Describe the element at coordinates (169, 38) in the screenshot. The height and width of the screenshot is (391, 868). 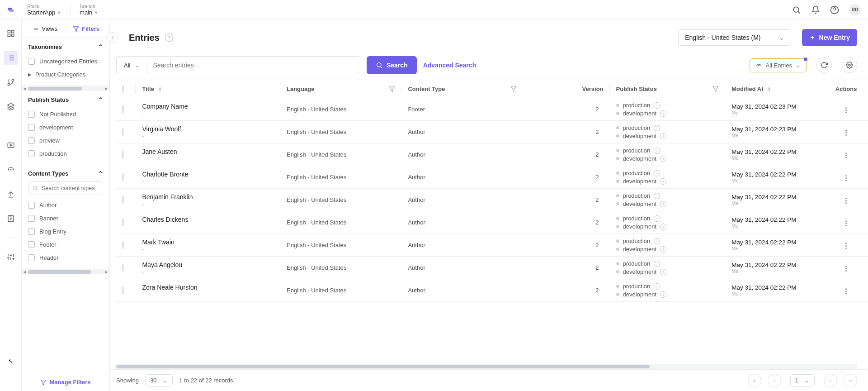
I see `help-icon: ?` at that location.